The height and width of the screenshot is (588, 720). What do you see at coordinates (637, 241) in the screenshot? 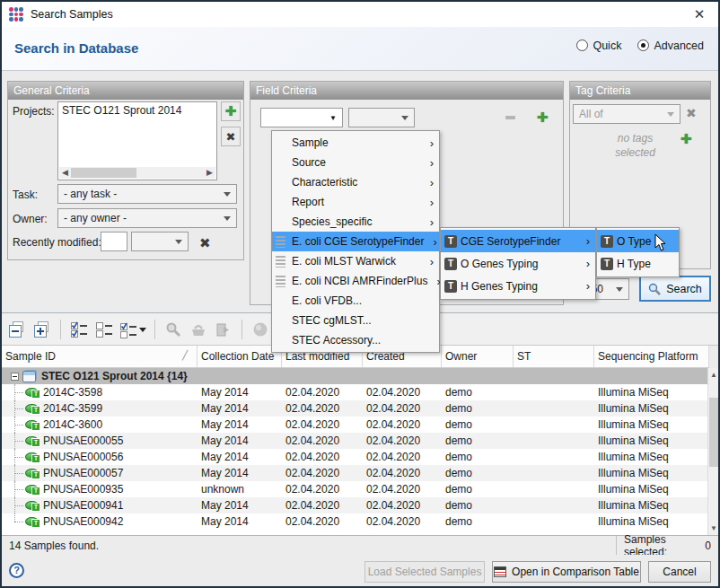
I see `menu-item: TO Type` at bounding box center [637, 241].